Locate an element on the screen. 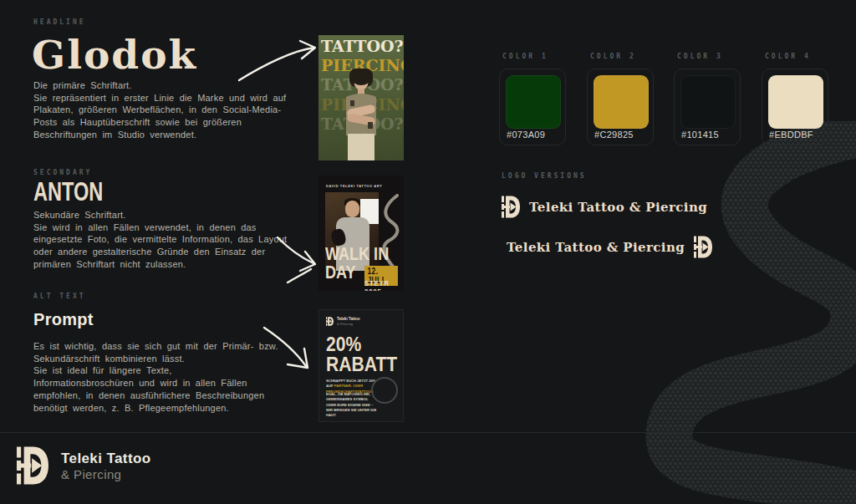 This screenshot has width=856, height=504. poster2-title-line2-wrap: DAY is located at coordinates (344, 272).